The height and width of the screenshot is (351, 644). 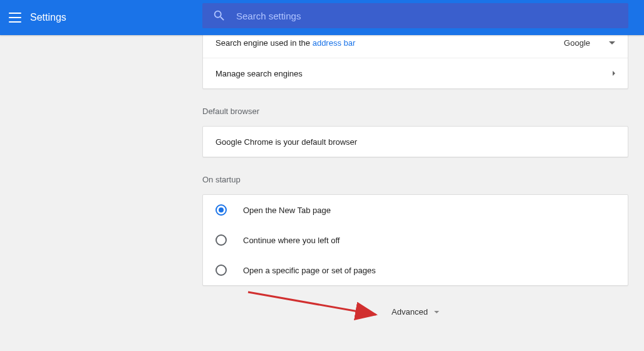 What do you see at coordinates (415, 16) in the screenshot?
I see `search-bar` at bounding box center [415, 16].